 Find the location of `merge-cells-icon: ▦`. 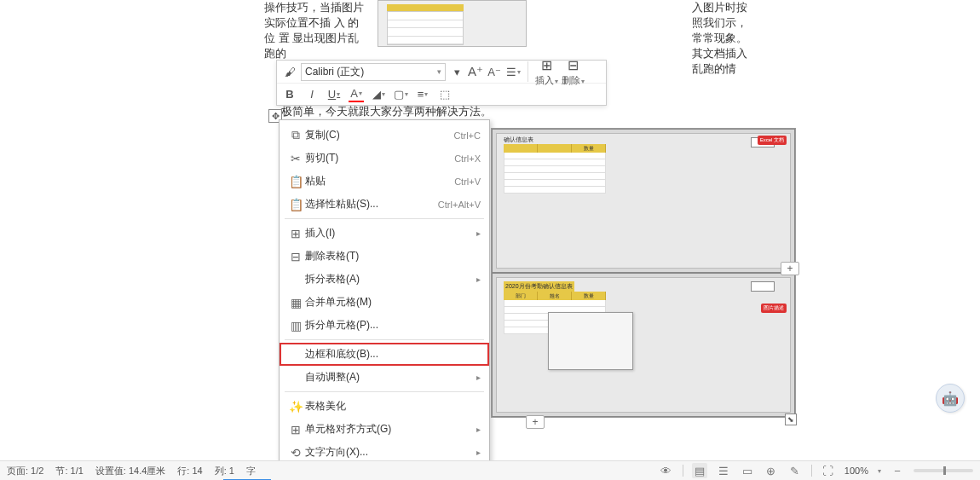

merge-cells-icon: ▦ is located at coordinates (296, 303).